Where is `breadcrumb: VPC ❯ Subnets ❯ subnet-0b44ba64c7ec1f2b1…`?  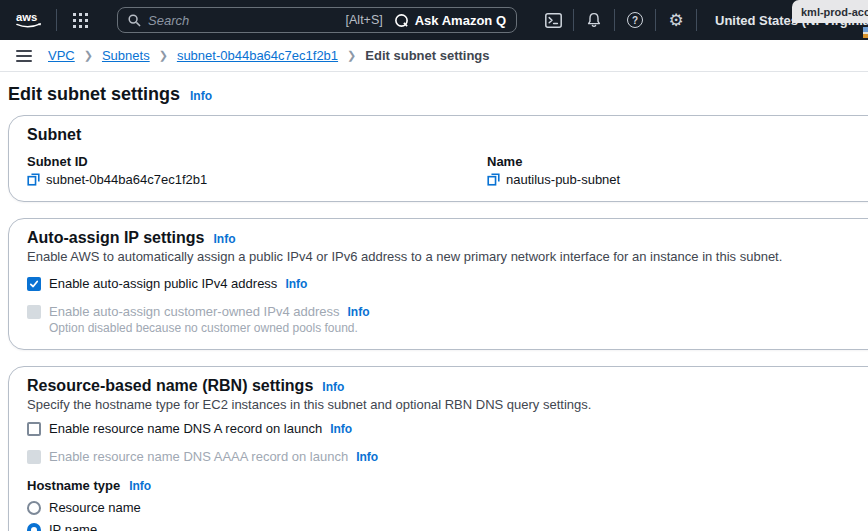
breadcrumb: VPC ❯ Subnets ❯ subnet-0b44ba64c7ec1f2b1… is located at coordinates (269, 56).